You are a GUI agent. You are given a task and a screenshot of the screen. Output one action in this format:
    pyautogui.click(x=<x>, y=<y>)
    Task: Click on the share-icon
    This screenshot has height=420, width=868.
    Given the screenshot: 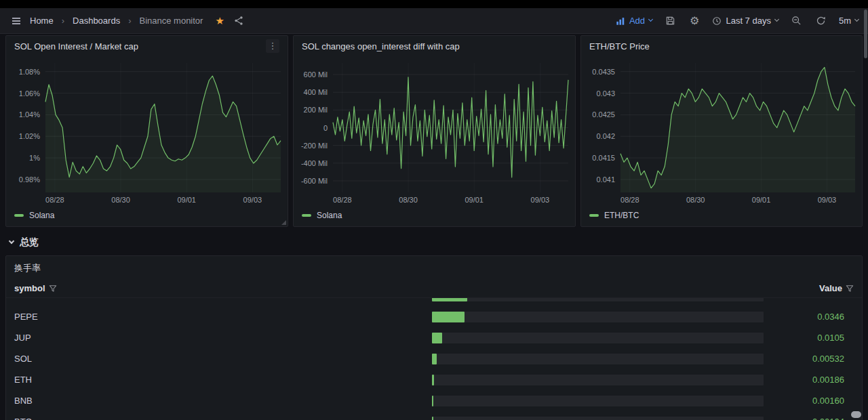 What is the action you would take?
    pyautogui.click(x=239, y=20)
    